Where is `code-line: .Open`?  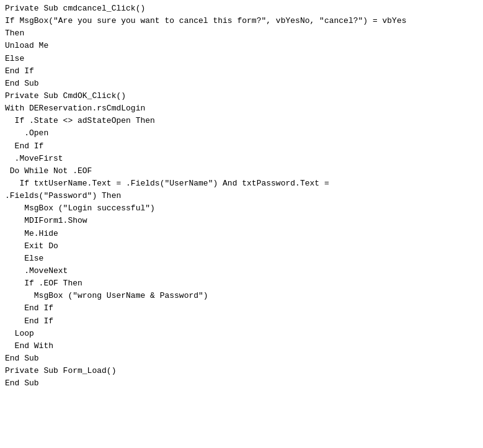
code-line: .Open is located at coordinates (242, 133).